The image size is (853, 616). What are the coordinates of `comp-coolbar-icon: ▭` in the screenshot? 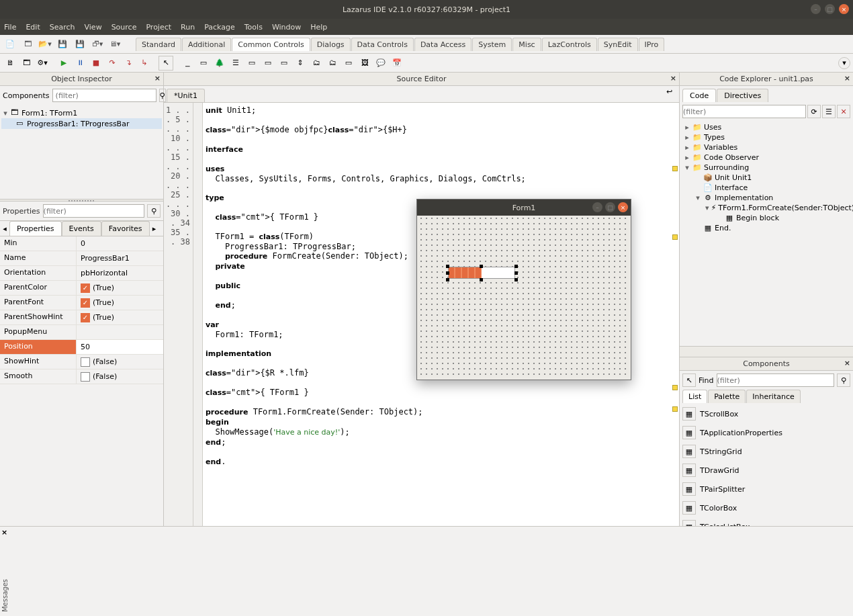 It's located at (284, 63).